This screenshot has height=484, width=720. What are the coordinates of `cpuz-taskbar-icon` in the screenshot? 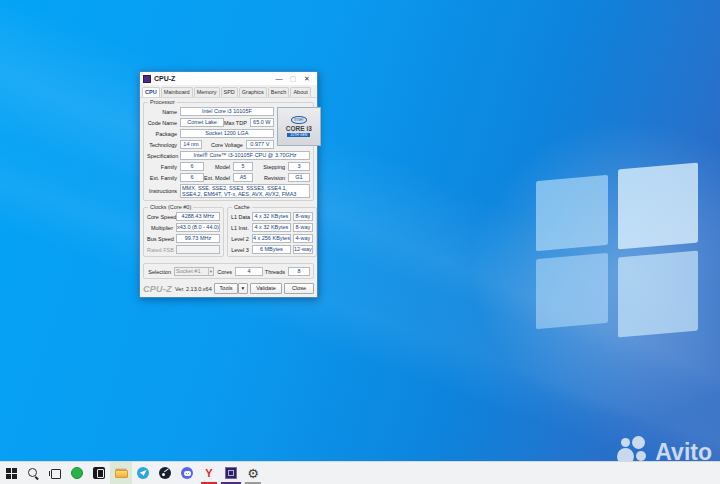 It's located at (231, 473).